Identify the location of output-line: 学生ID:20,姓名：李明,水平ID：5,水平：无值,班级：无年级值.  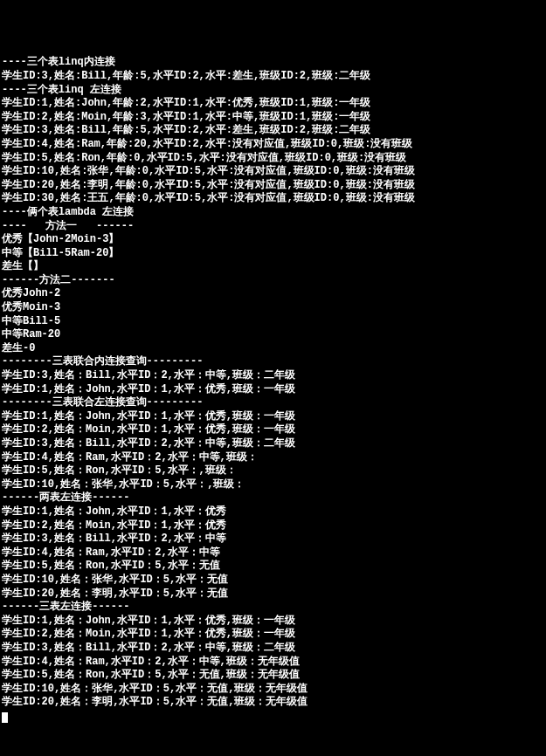
(273, 703).